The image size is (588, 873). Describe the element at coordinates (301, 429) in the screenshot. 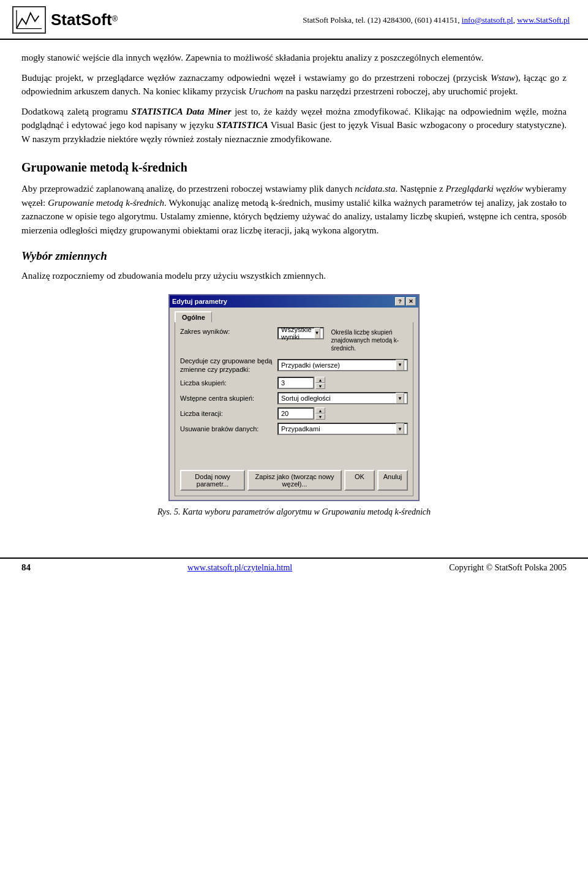

I see `dropdown-usuwanie-value: Przypadkami` at that location.